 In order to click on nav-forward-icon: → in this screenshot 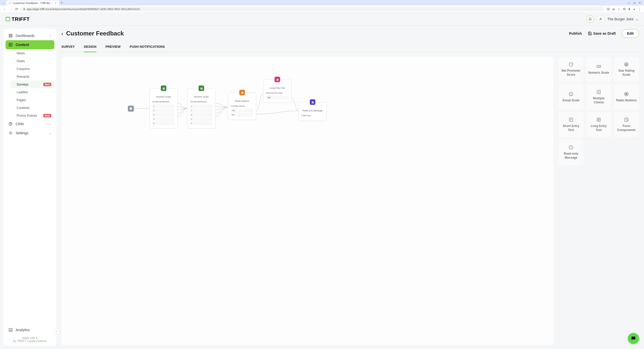, I will do `click(11, 9)`.